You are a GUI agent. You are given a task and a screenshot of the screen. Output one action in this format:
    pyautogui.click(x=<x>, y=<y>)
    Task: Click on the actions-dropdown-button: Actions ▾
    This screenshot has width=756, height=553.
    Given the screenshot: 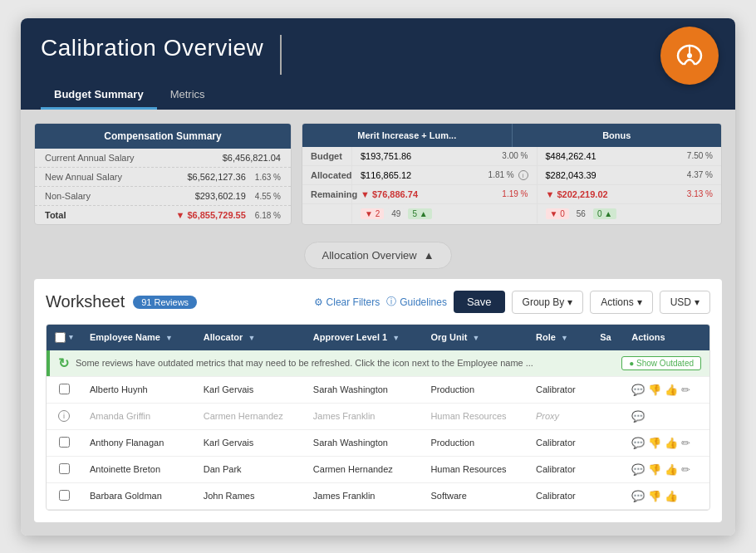 What is the action you would take?
    pyautogui.click(x=621, y=302)
    